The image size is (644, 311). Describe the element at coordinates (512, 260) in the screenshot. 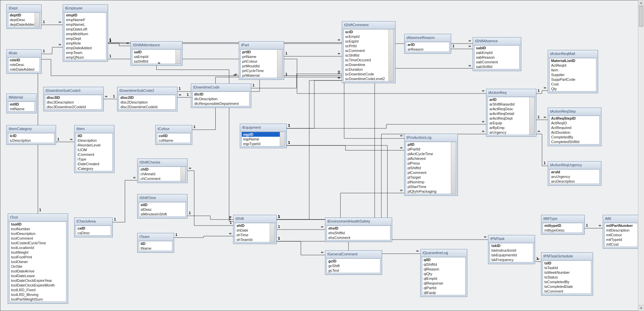

I see `field-tskFrequency: tskFrequency` at that location.